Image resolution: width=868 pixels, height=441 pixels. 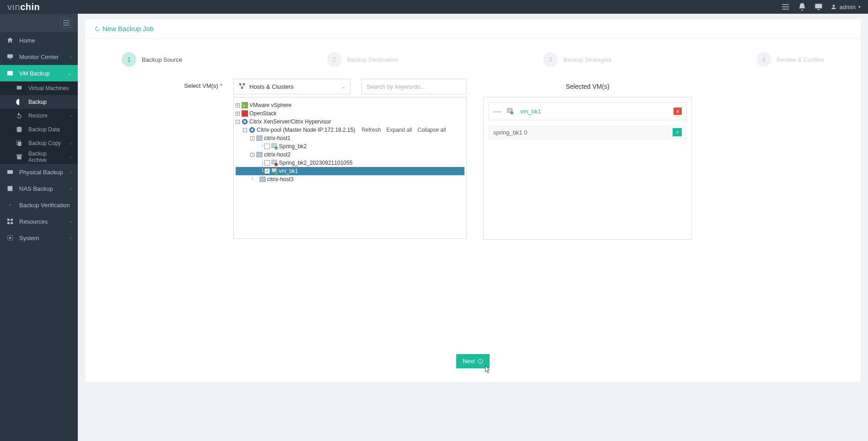 I want to click on bell-icon, so click(x=802, y=7).